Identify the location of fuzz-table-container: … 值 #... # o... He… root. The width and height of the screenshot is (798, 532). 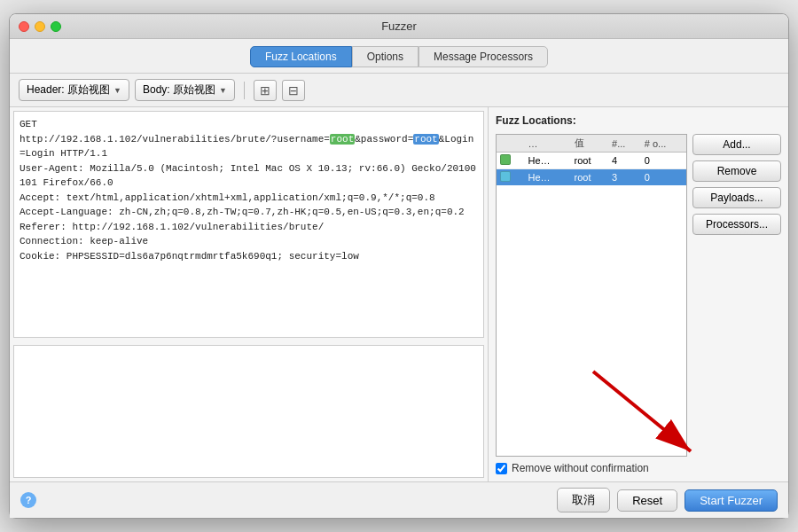
(591, 295).